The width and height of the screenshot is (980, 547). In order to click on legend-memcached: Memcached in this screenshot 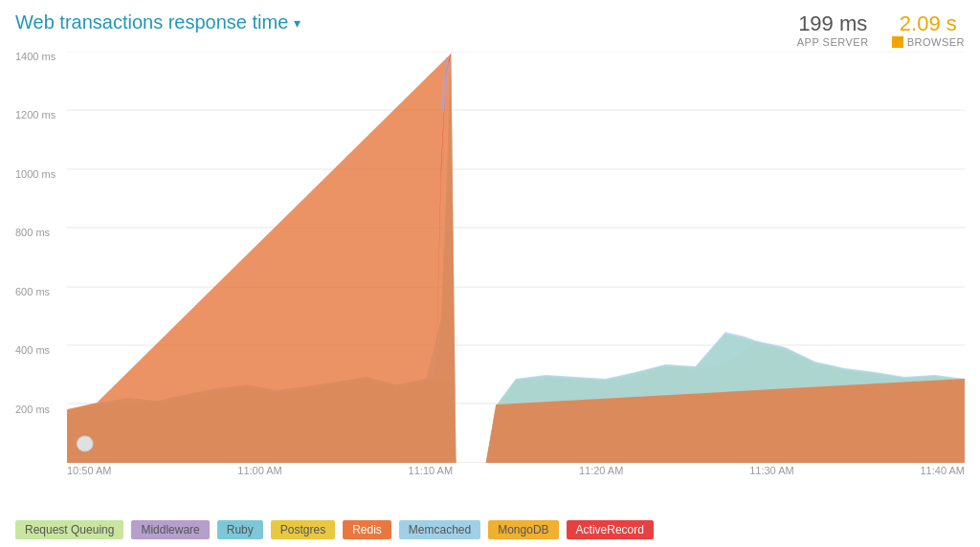, I will do `click(440, 530)`.